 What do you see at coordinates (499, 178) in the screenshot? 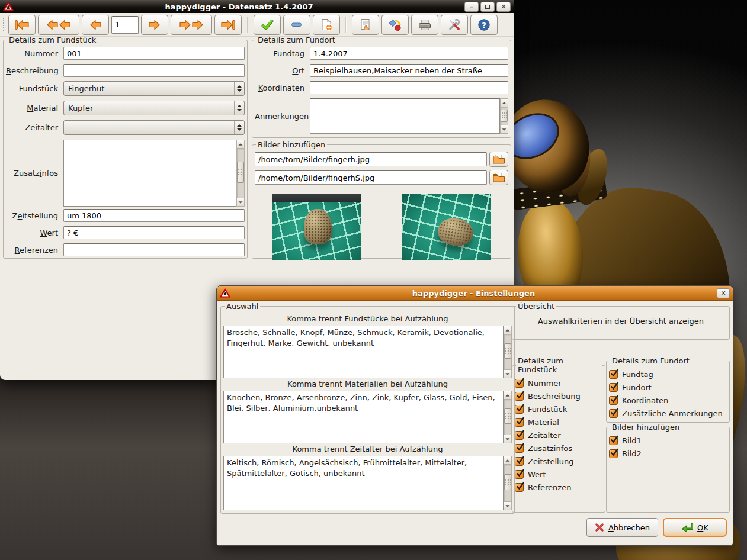
I see `open-folder-icon` at bounding box center [499, 178].